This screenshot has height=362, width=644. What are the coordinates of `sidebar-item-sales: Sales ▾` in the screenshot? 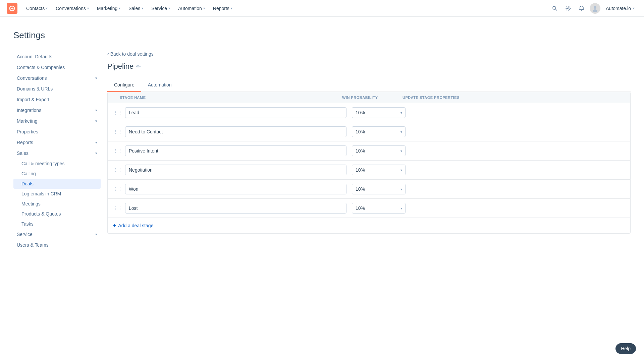 It's located at (57, 153).